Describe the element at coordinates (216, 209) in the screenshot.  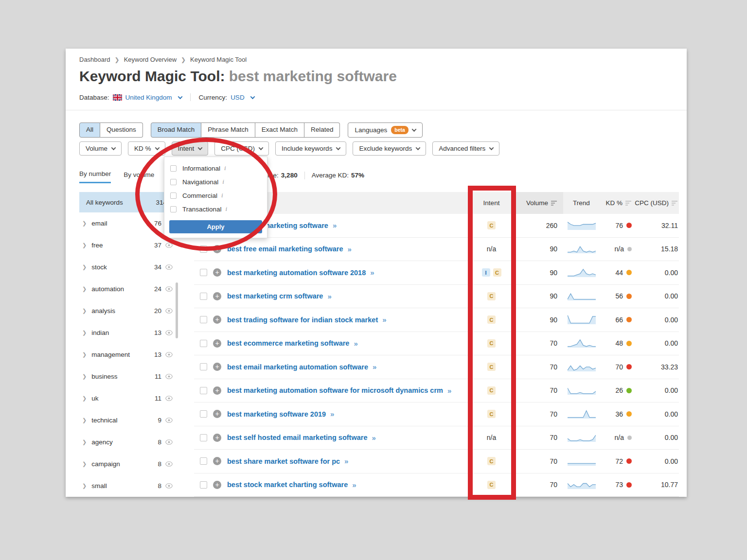
I see `intent-option: Transactional i` at that location.